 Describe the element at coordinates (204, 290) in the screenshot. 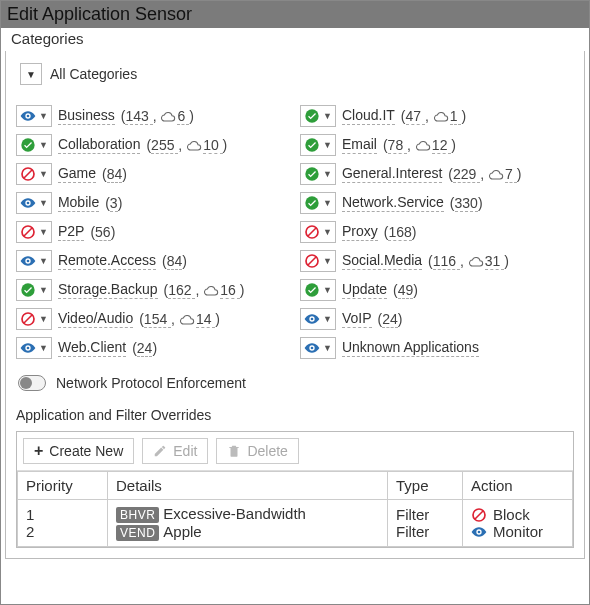

I see `category-counts: (162 , 16 )` at that location.